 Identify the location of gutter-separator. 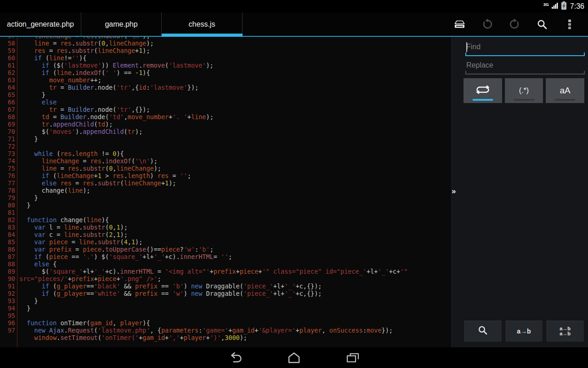
(17, 192).